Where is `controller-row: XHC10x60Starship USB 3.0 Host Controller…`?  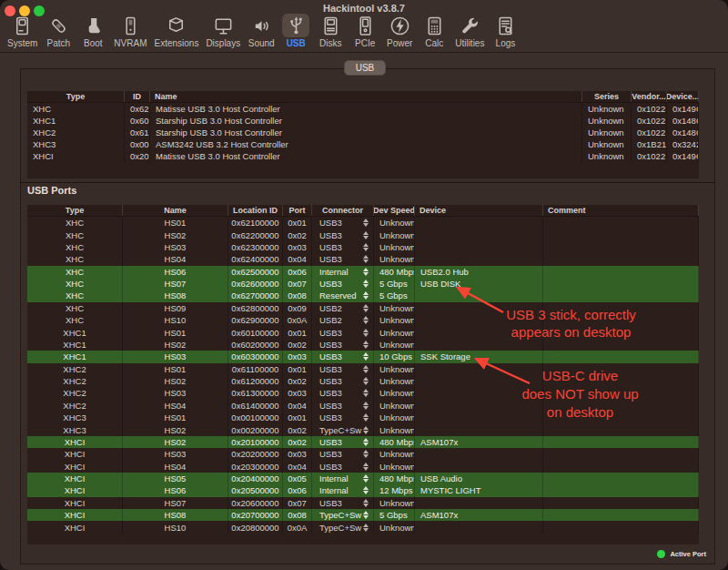 controller-row: XHC10x60Starship USB 3.0 Host Controller… is located at coordinates (363, 120).